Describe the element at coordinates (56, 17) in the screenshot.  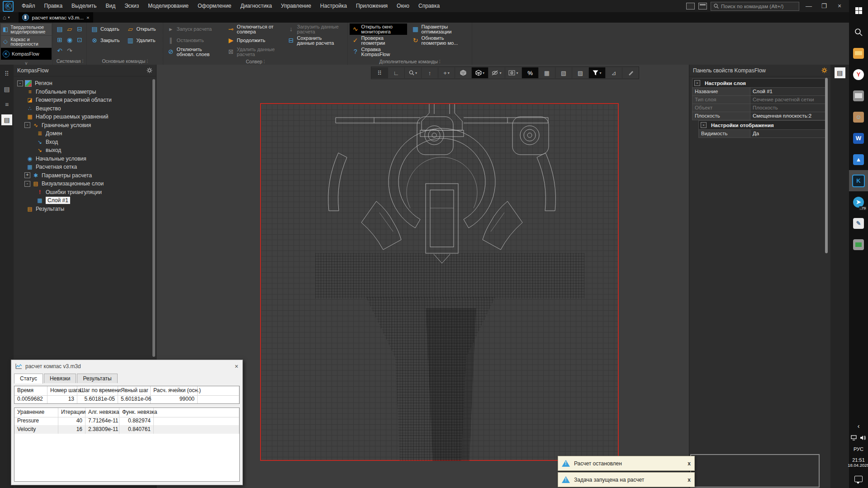
I see `document-tab: расчет компас v3.m... ×` at that location.